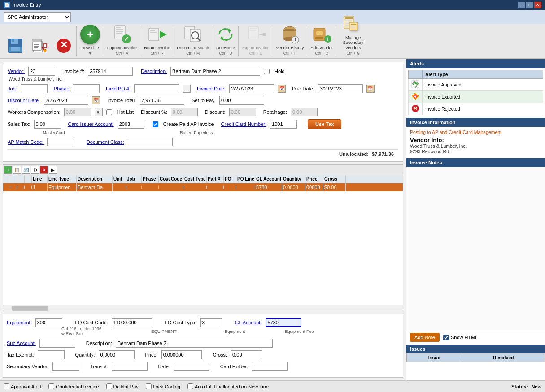  Describe the element at coordinates (226, 41) in the screenshot. I see `docroute-button: DocRoute Ctrl + D` at that location.